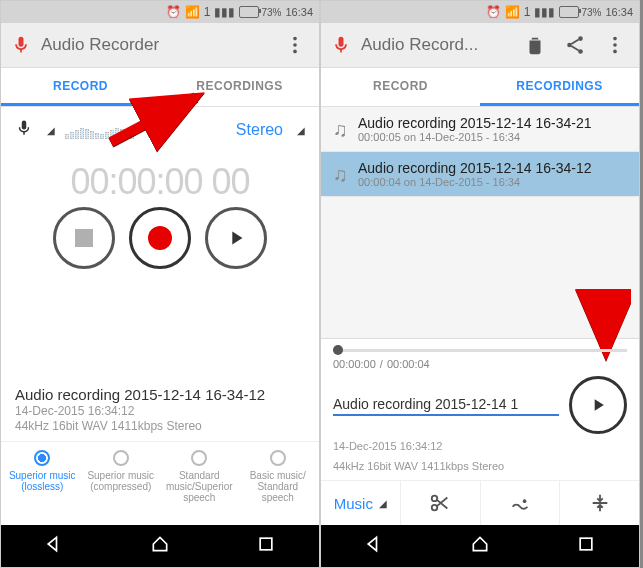  Describe the element at coordinates (480, 46) in the screenshot. I see `app-bar: Audio Record...` at that location.